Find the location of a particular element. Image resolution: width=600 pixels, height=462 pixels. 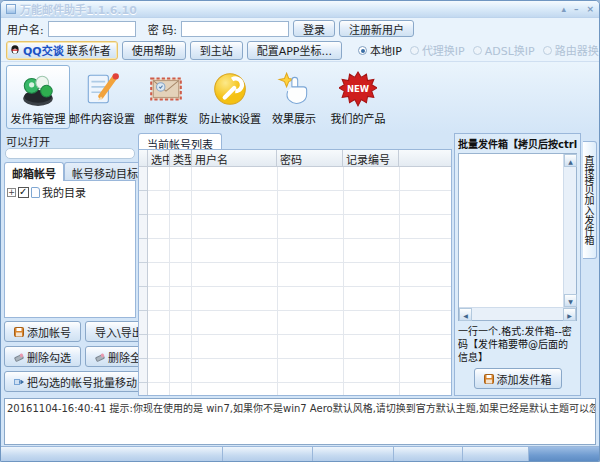

radio-proxy-ip-label: 代理换IP is located at coordinates (444, 50).